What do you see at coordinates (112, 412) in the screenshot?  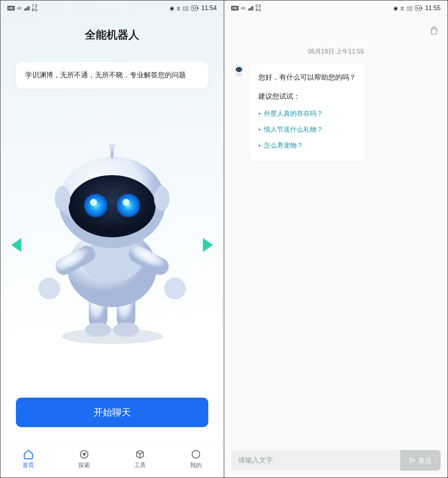 I see `start-chat-button: 开始聊天` at bounding box center [112, 412].